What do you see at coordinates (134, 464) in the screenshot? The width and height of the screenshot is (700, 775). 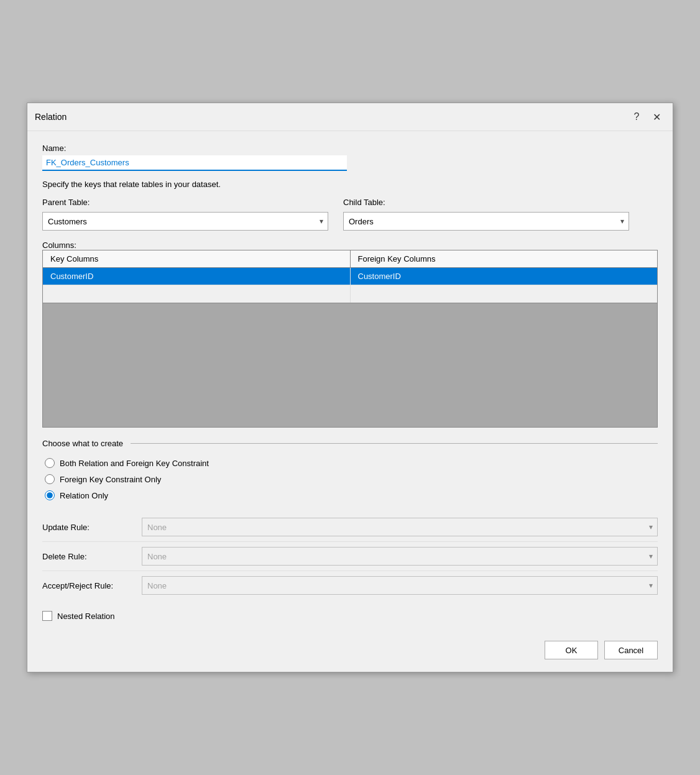 I see `radio-both-label: Both Relation and Foreign Key Constraint` at bounding box center [134, 464].